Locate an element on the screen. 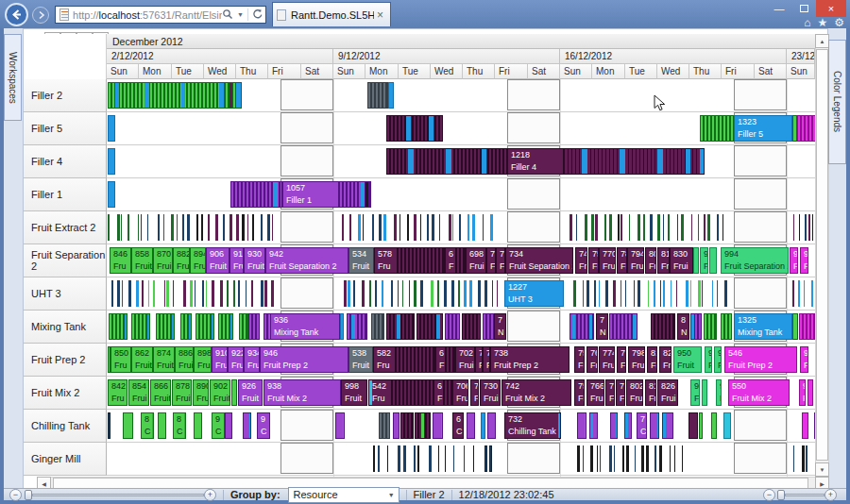 Image resolution: width=850 pixels, height=504 pixels. task-bar: 702Frui is located at coordinates (465, 360).